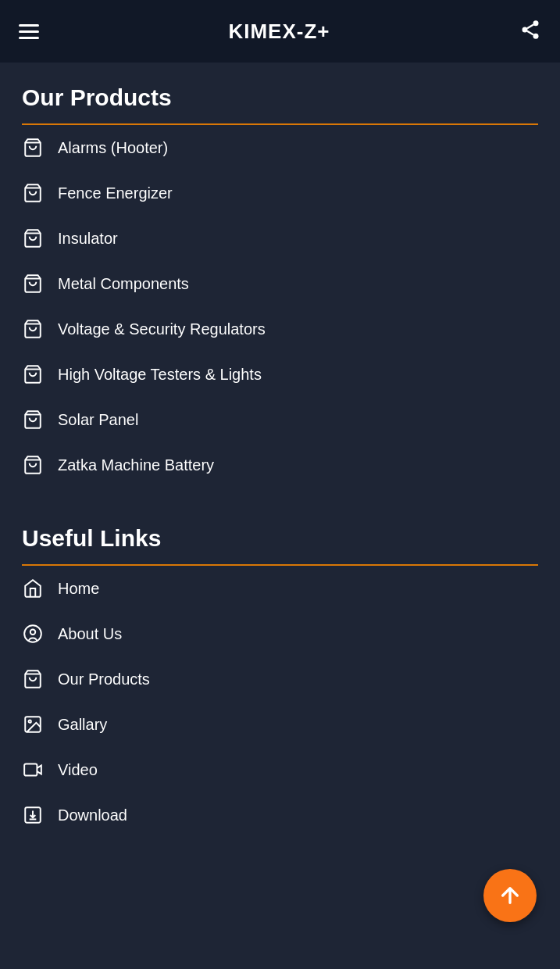 This screenshot has width=560, height=969. I want to click on link-label-download: Download, so click(92, 816).